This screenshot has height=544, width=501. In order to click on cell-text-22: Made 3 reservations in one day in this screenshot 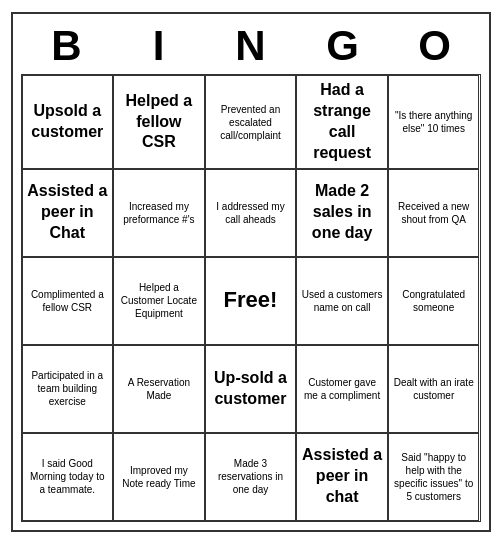, I will do `click(251, 476)`.